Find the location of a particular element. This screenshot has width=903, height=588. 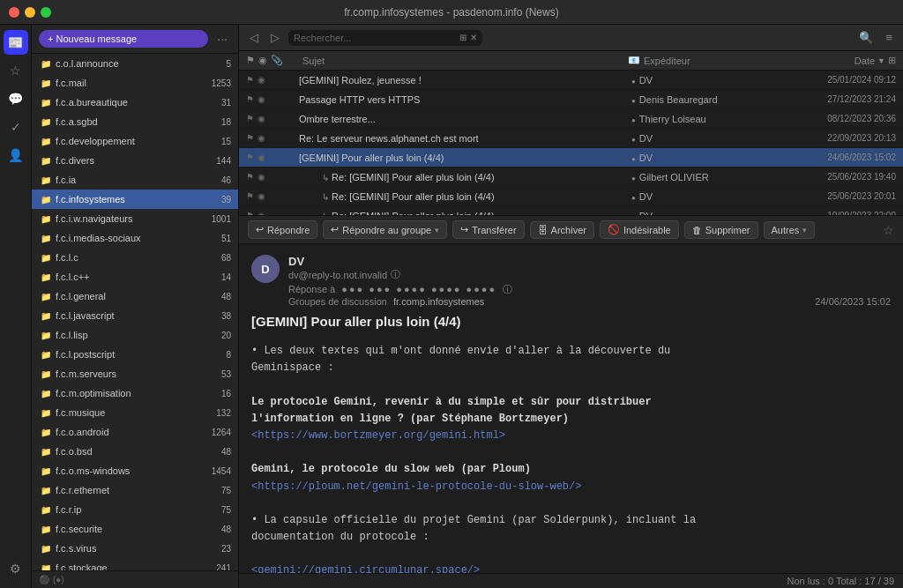

search-input is located at coordinates (375, 38).